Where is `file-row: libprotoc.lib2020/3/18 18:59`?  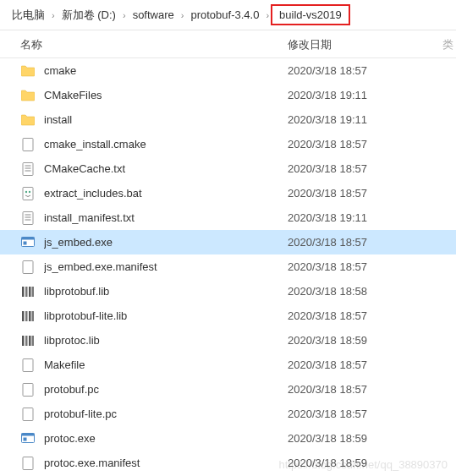 file-row: libprotoc.lib2020/3/18 18:59 is located at coordinates (228, 340).